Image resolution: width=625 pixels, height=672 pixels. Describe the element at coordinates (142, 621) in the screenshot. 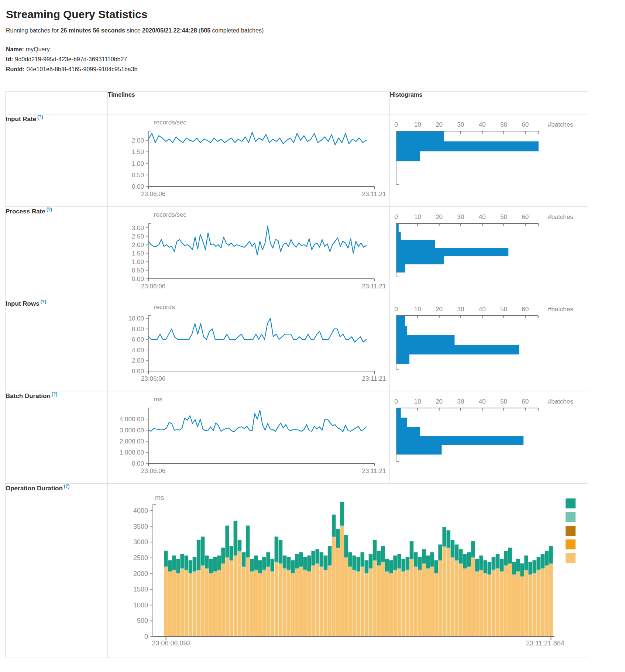

I see `svg-text: 500` at that location.